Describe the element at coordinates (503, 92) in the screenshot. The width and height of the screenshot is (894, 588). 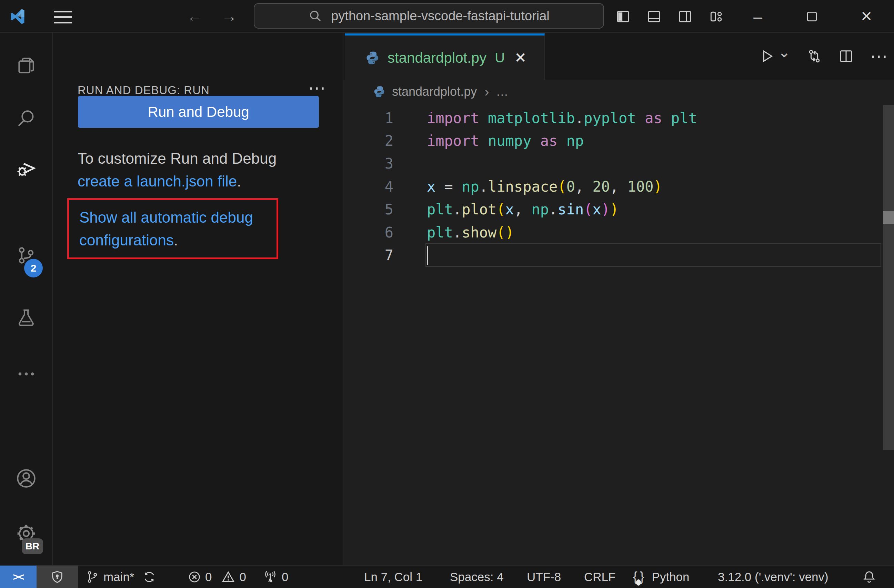
I see `breadcrumb-more: …` at that location.